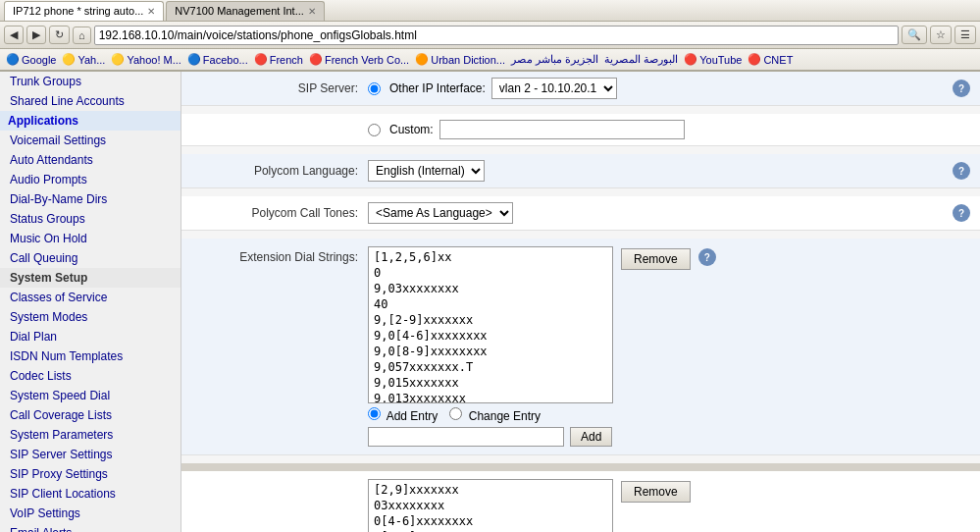 This screenshot has width=980, height=532. What do you see at coordinates (84, 11) in the screenshot?
I see `tab-1: IP712 phone * string auto... ✕` at bounding box center [84, 11].